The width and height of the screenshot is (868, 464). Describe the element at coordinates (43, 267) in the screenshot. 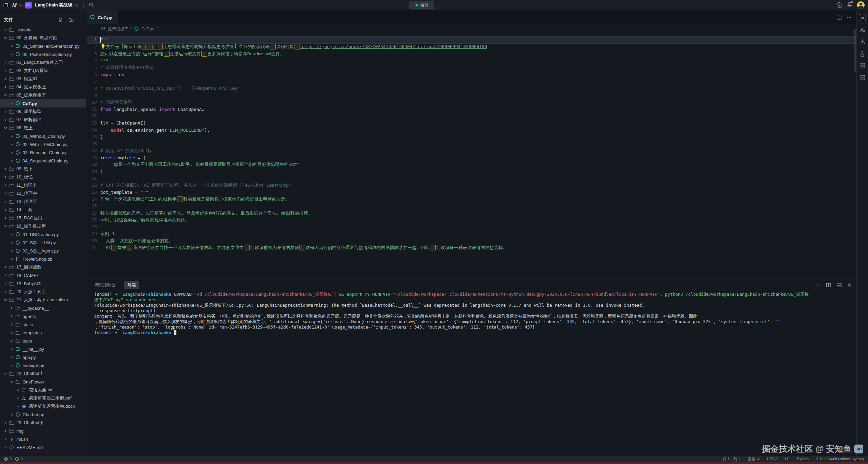

I see `tree-item: 17_回调函数` at that location.